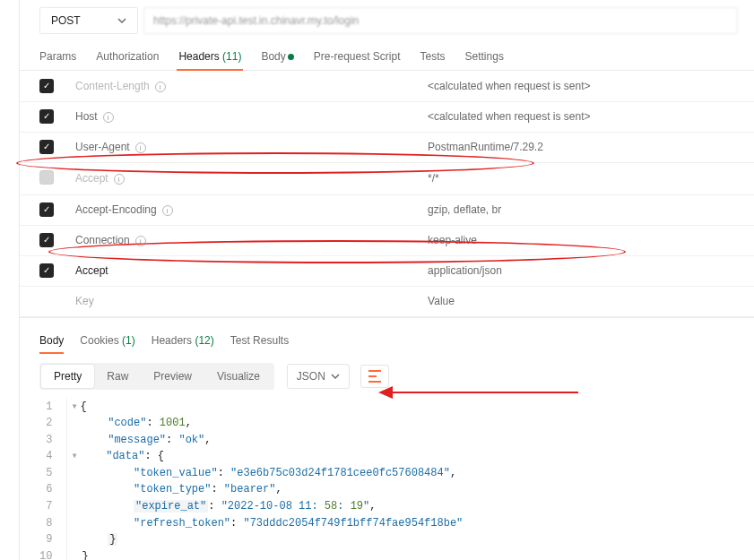  What do you see at coordinates (387, 271) in the screenshot?
I see `header-row: ✓Acceptapplication/json` at bounding box center [387, 271].